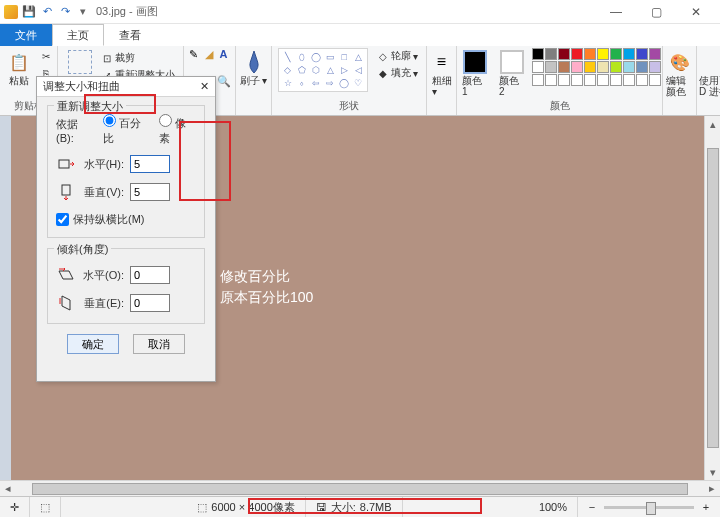 The width and height of the screenshot is (720, 517). Describe the element at coordinates (82, 250) in the screenshot. I see `skew-legend: 倾斜(角度)` at that location.